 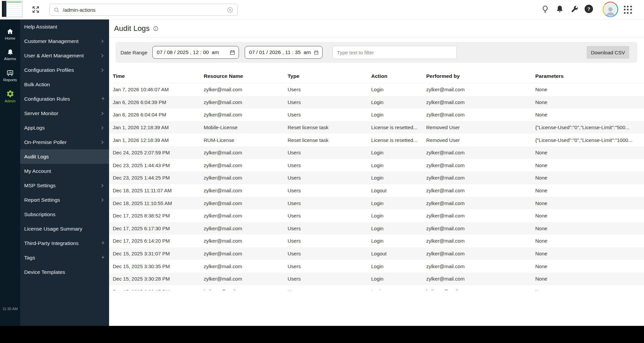 What do you see at coordinates (102, 142) in the screenshot?
I see `chevron-right-icon` at bounding box center [102, 142].